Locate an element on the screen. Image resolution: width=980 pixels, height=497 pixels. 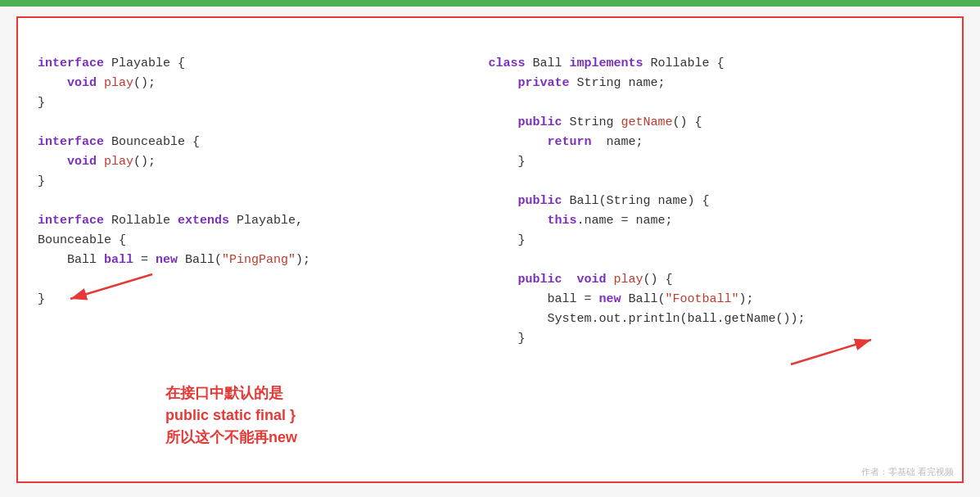
kw-interface3: interface is located at coordinates (70, 221).